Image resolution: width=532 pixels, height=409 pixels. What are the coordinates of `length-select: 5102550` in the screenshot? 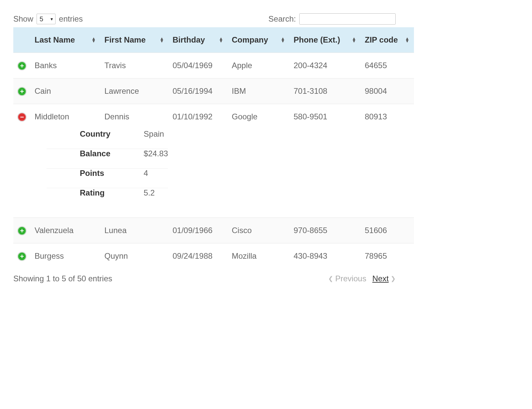 It's located at (46, 19).